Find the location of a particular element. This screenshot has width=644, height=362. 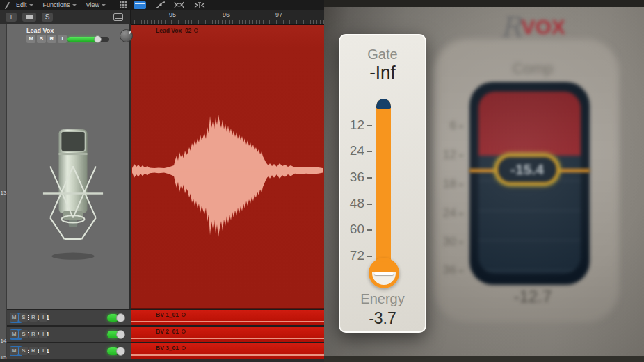

tool-icon is located at coordinates (7, 5).